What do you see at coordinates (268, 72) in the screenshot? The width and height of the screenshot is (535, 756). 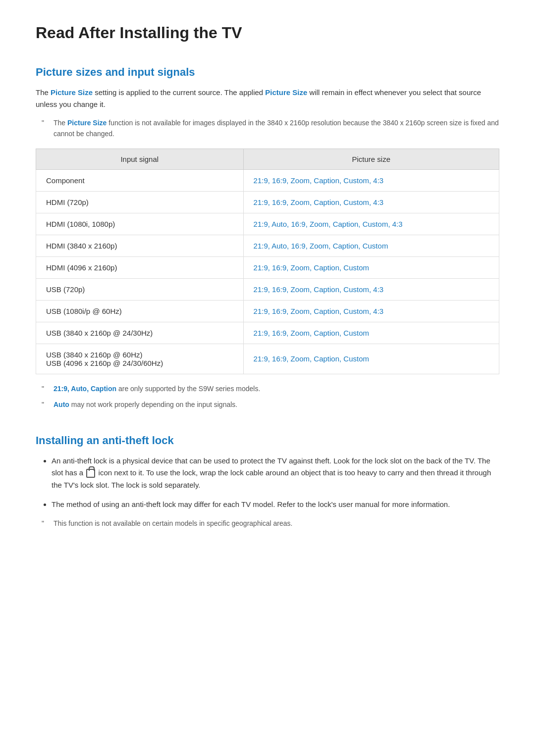 I see `picture-sizes-heading: Picture sizes and input signals` at bounding box center [268, 72].